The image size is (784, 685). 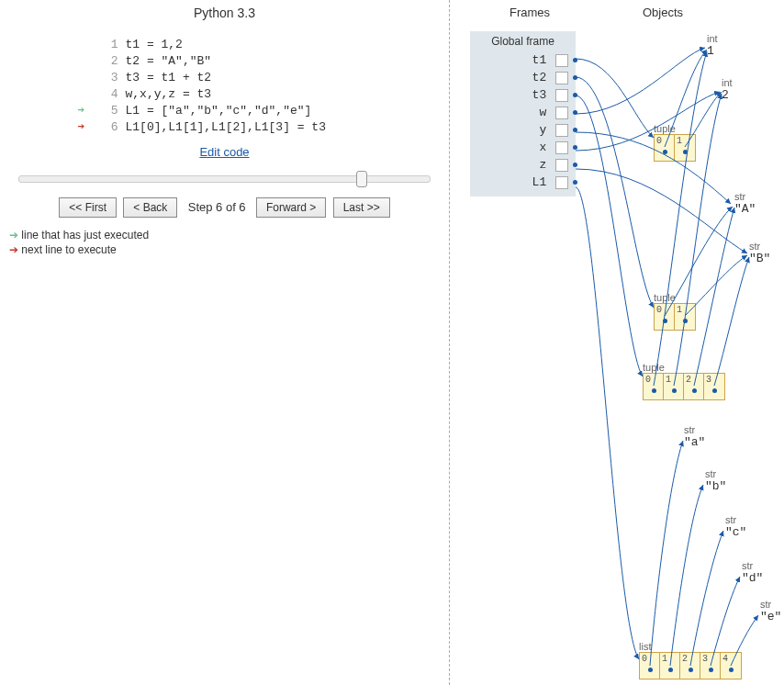 What do you see at coordinates (523, 114) in the screenshot?
I see `global-frame: Global frame t1 t2 t3 w y x z L1` at bounding box center [523, 114].